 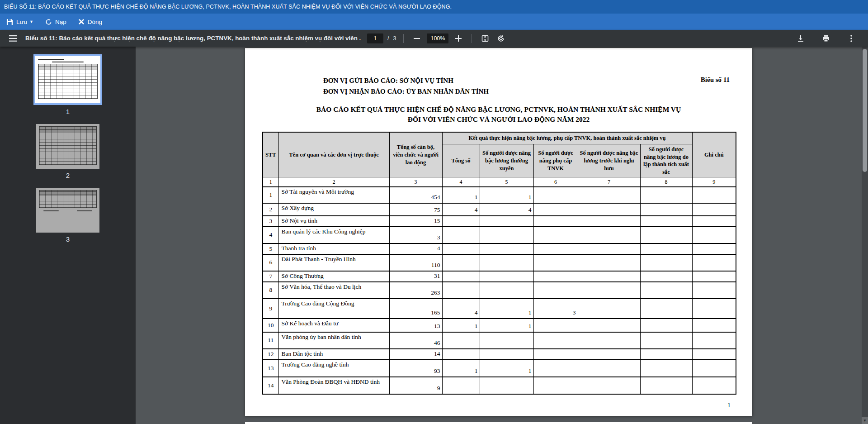 What do you see at coordinates (499, 354) in the screenshot?
I see `table-row: 12Ban Dân tộc tỉnh14` at bounding box center [499, 354].